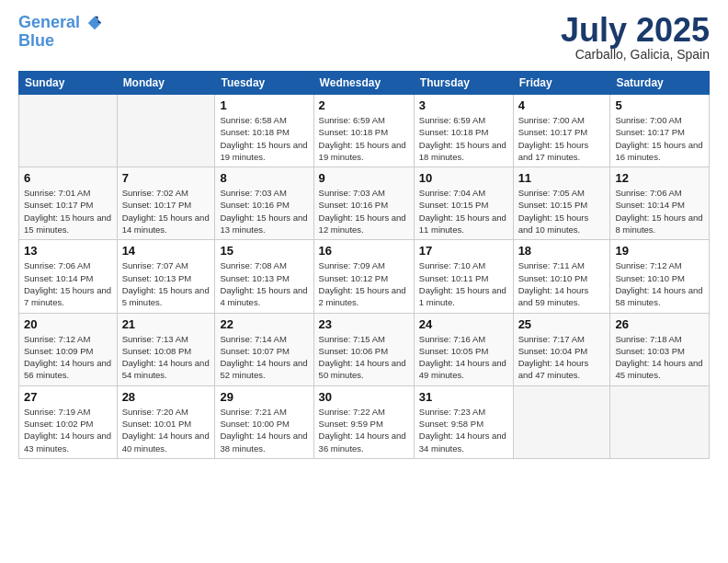 Image resolution: width=728 pixels, height=563 pixels. What do you see at coordinates (463, 105) in the screenshot?
I see `day-number: 3` at bounding box center [463, 105].